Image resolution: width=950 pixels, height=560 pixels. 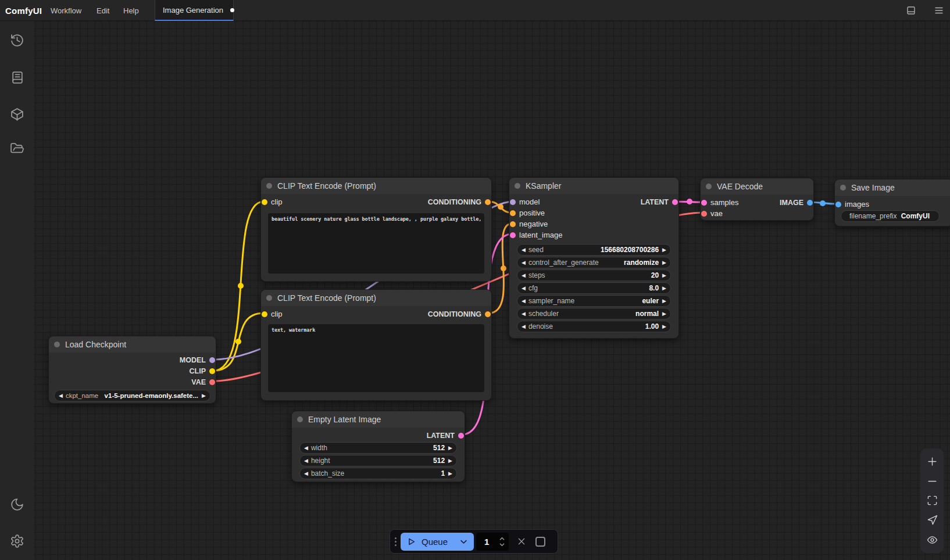 I want to click on decrement-icon, so click(x=502, y=545).